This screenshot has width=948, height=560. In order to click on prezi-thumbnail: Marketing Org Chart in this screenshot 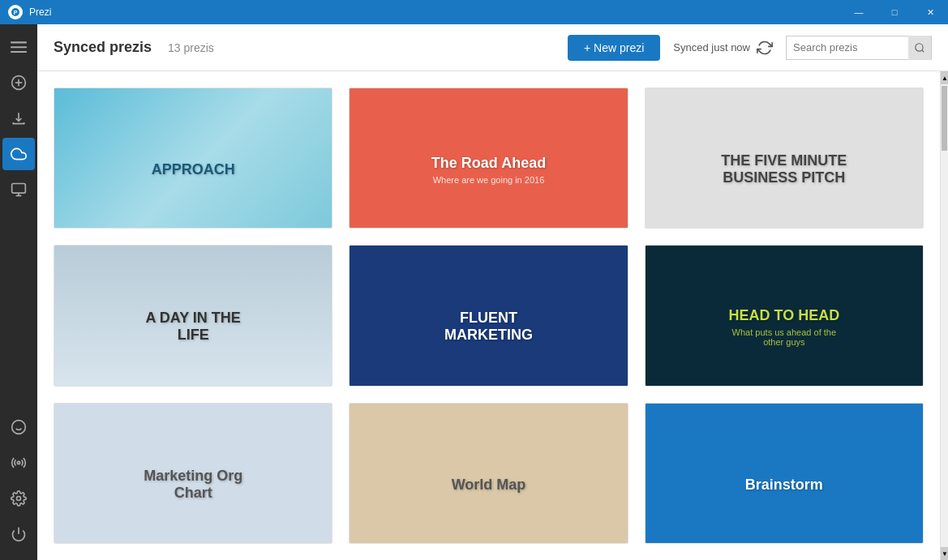, I will do `click(193, 473)`.